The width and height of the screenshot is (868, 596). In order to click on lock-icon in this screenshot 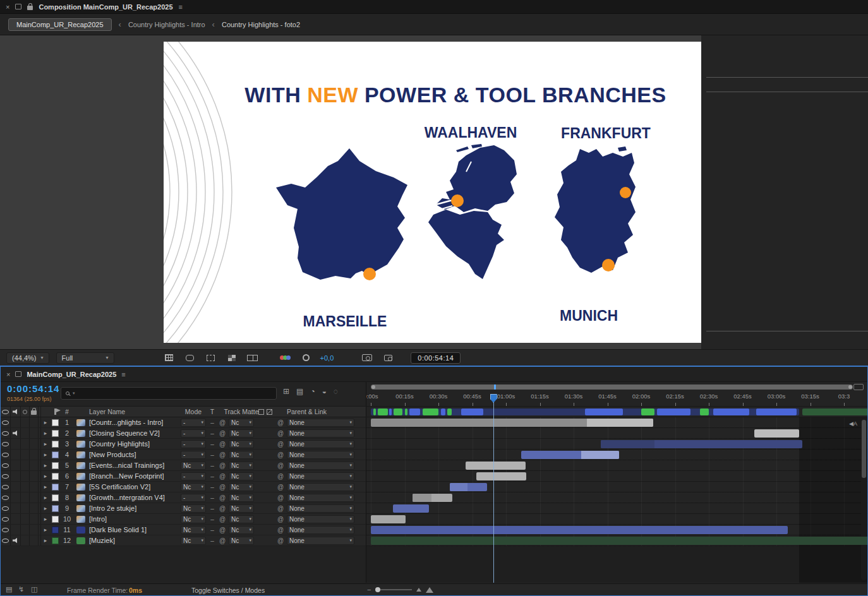, I will do `click(30, 8)`.